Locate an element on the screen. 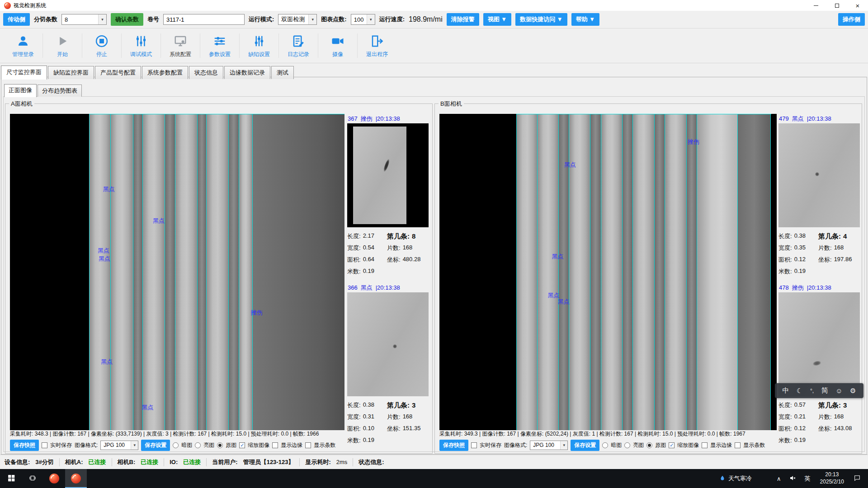 This screenshot has height=488, width=868. operate-side-button: 操作侧 is located at coordinates (852, 19).